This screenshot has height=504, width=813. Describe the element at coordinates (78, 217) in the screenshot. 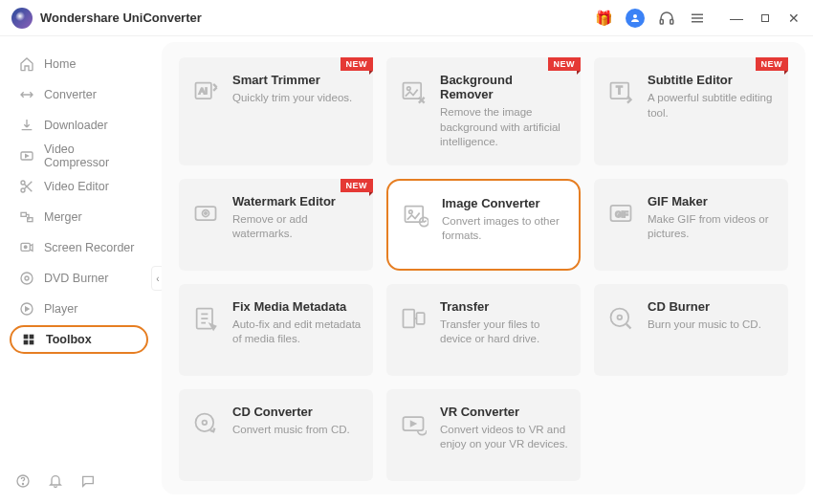

I see `sidebar-item-merger: Merger` at that location.